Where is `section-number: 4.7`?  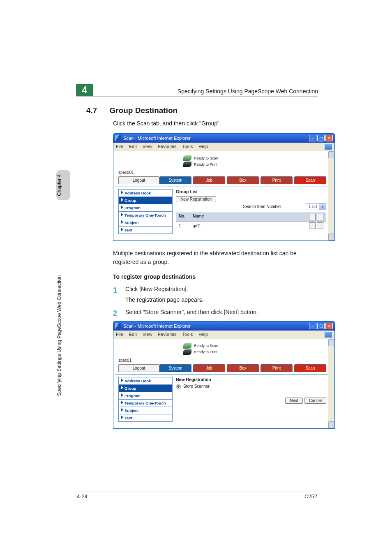 section-number: 4.7 is located at coordinates (92, 111).